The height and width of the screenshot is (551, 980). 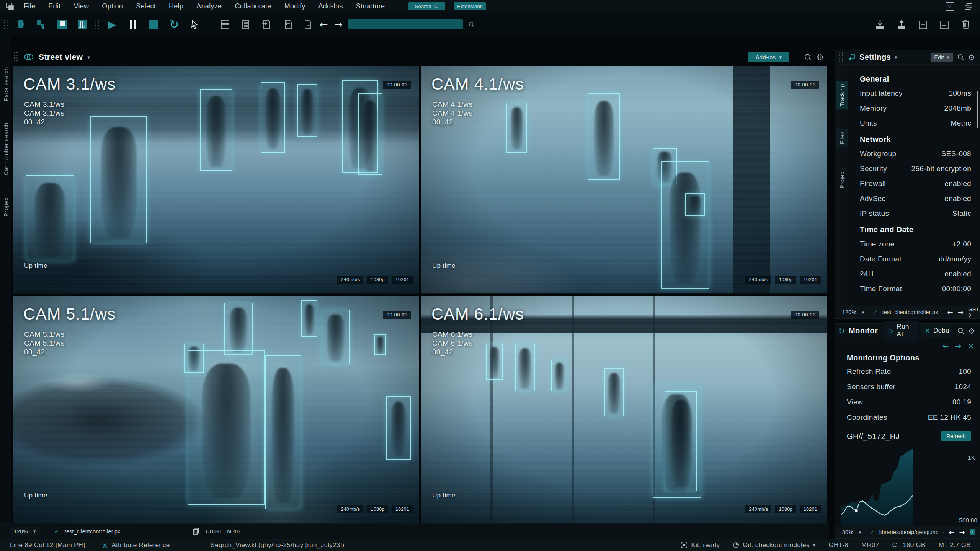 What do you see at coordinates (957, 289) in the screenshot?
I see `setting-value: 00:00:00` at bounding box center [957, 289].